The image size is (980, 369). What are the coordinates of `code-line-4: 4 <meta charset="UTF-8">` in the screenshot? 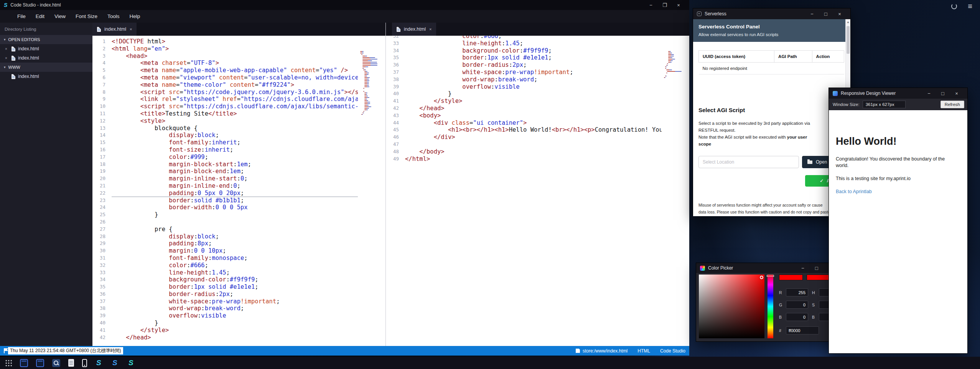 It's located at (239, 63).